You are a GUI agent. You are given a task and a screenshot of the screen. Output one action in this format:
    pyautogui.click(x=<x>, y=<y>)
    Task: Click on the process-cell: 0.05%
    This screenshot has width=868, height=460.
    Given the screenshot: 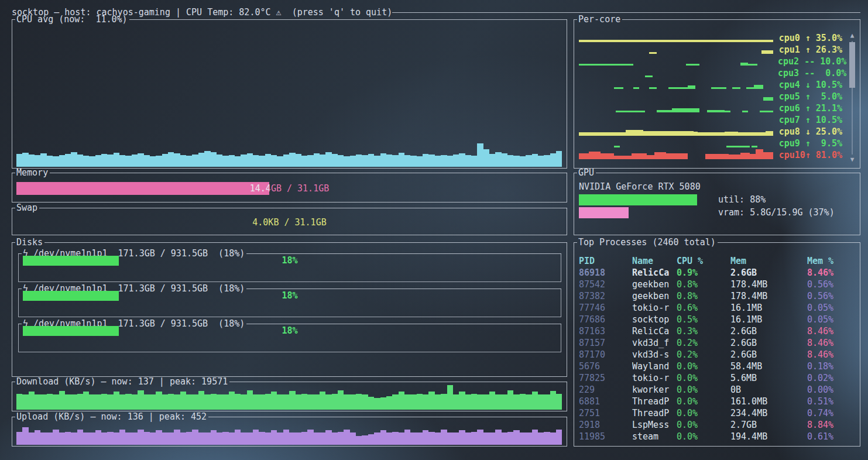 What is the action you would take?
    pyautogui.click(x=832, y=308)
    